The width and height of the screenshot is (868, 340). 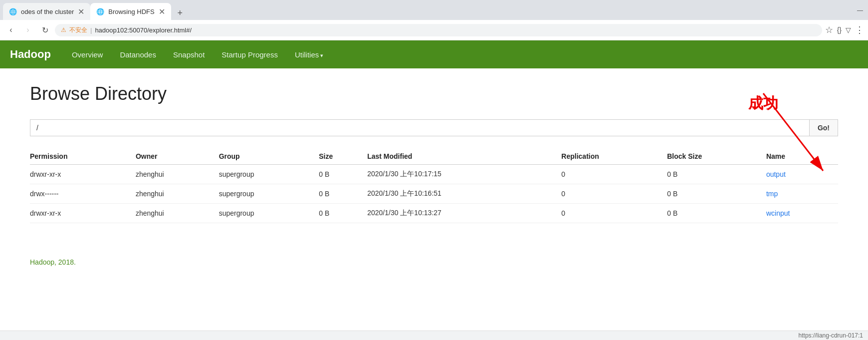 What do you see at coordinates (716, 157) in the screenshot?
I see `col-block-size: Block Size` at bounding box center [716, 157].